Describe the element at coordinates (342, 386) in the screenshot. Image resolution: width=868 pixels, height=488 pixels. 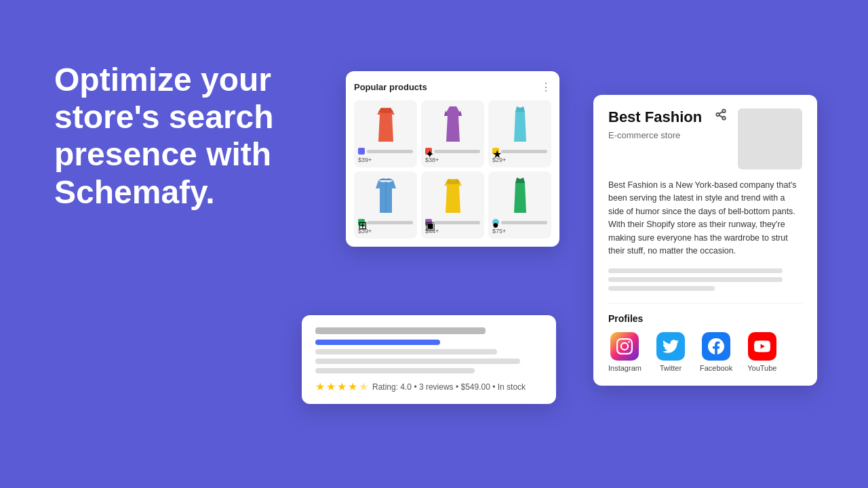
I see `star-rating: ★ ★ ★ ★ ★` at that location.